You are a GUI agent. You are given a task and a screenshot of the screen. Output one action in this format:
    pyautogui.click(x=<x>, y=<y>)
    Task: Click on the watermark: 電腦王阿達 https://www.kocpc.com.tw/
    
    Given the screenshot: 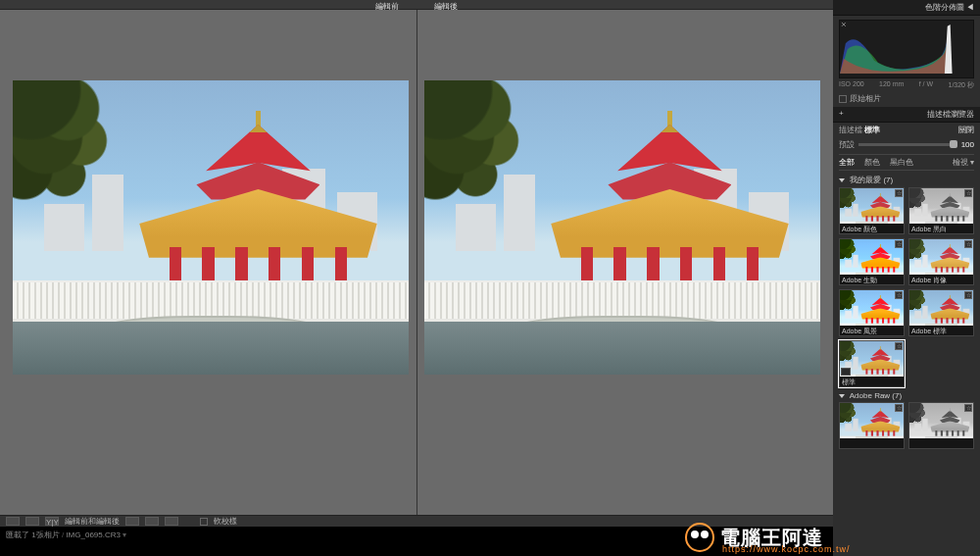 What is the action you would take?
    pyautogui.click(x=755, y=537)
    